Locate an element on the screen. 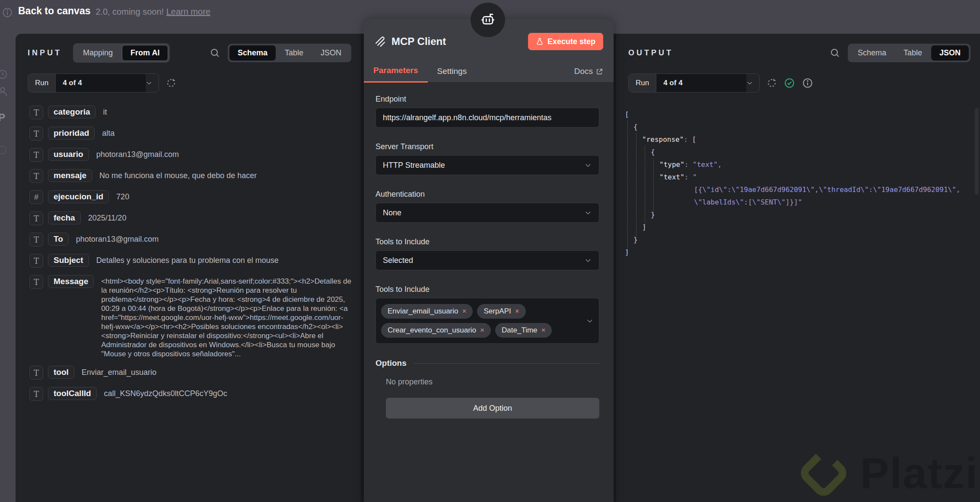 This screenshot has width=980, height=502. tab-mapping: Mapping is located at coordinates (98, 53).